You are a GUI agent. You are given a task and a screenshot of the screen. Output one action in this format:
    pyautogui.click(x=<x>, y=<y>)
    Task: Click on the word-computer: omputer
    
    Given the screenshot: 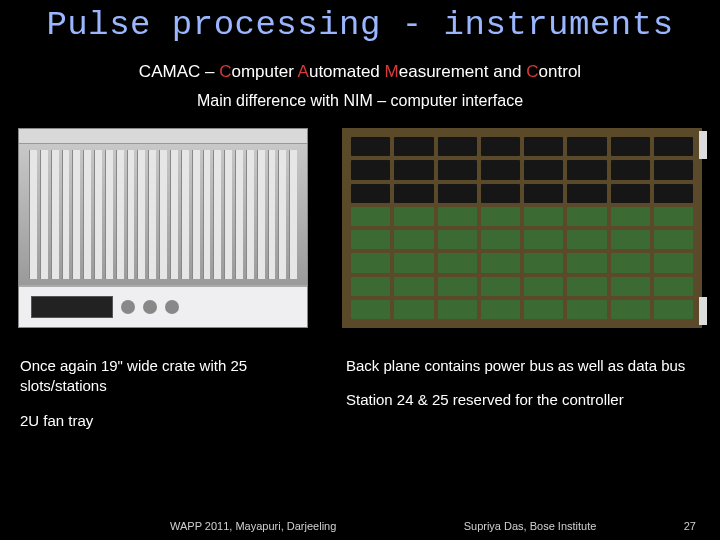 What is the action you would take?
    pyautogui.click(x=264, y=72)
    